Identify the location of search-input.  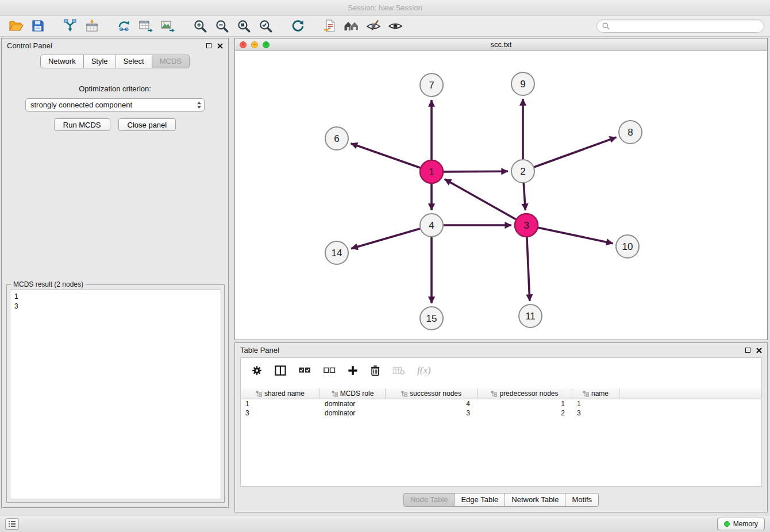
(686, 26).